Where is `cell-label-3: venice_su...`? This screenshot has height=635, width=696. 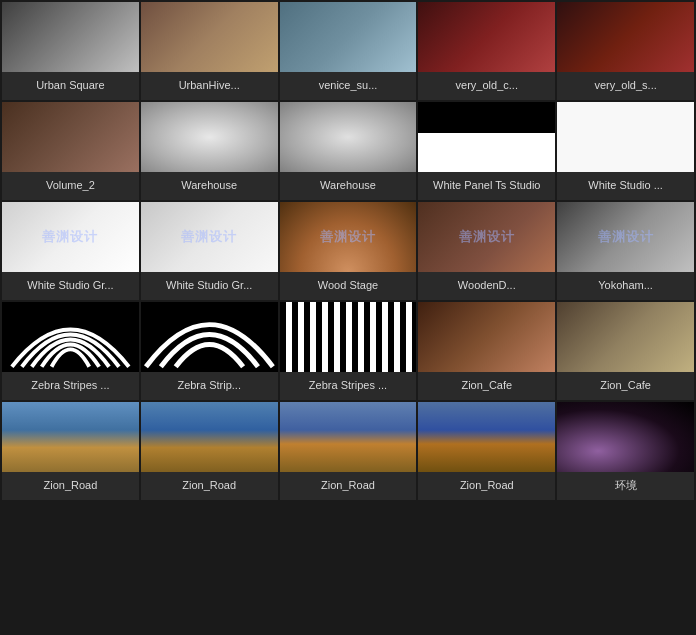
cell-label-3: venice_su... is located at coordinates (348, 86).